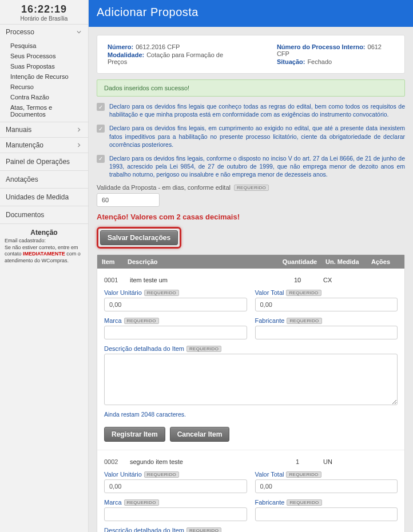  I want to click on page-title: Adicionar Proposta, so click(251, 14).